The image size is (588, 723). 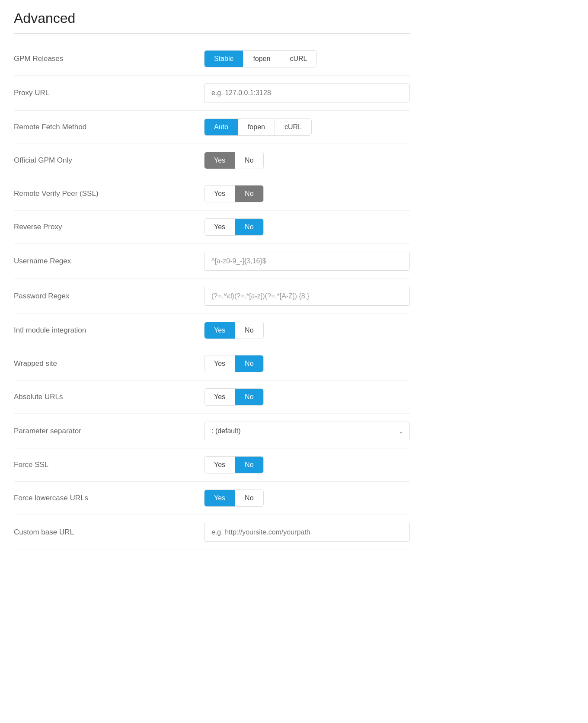 I want to click on control-username-regex, so click(x=307, y=261).